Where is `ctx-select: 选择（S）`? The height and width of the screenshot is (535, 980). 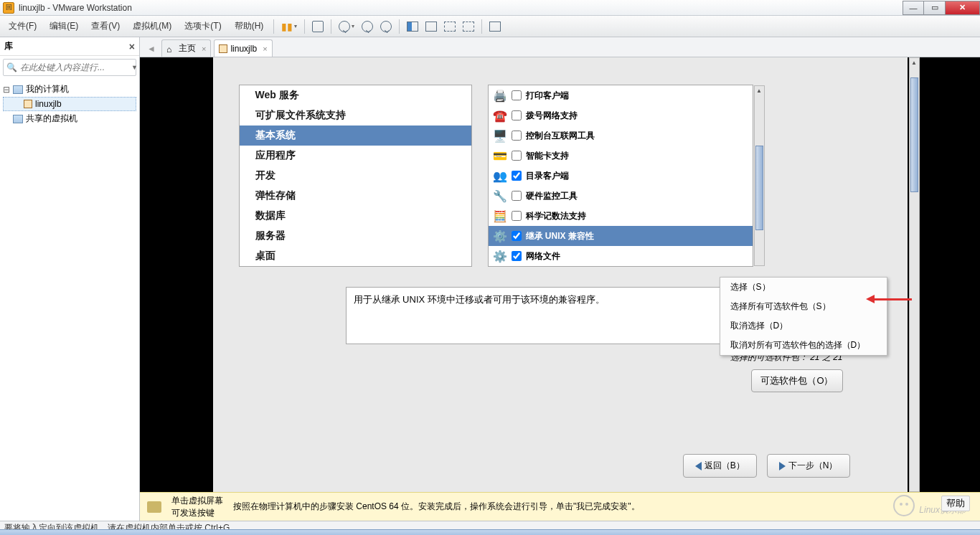
ctx-select: 选择（S） is located at coordinates (804, 287).